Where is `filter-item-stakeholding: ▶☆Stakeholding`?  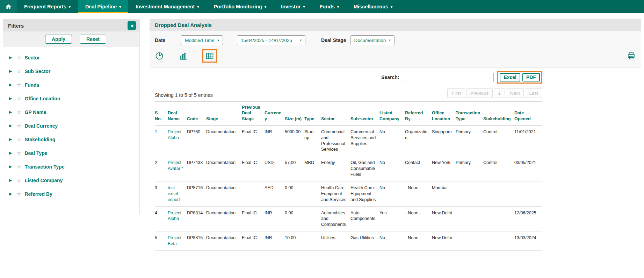 filter-item-stakeholding: ▶☆Stakeholding is located at coordinates (71, 139).